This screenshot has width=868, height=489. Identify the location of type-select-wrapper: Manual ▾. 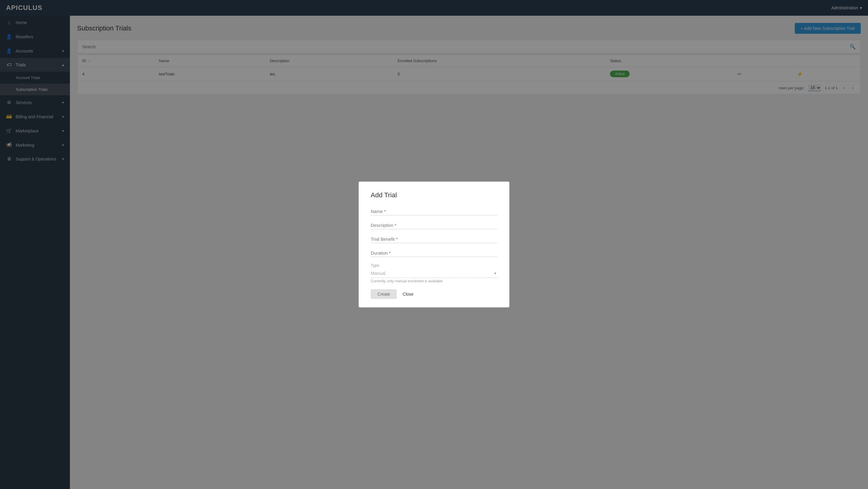
(434, 273).